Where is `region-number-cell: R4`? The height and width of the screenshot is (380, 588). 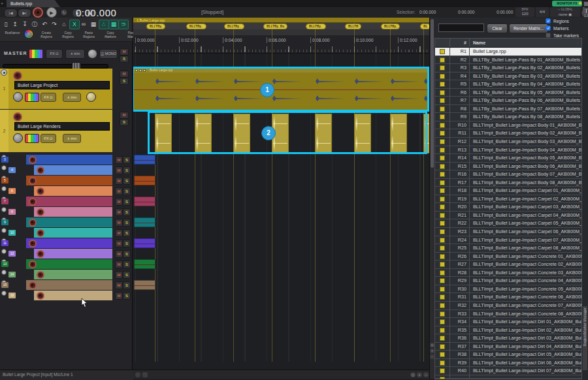
region-number-cell: R4 is located at coordinates (460, 76).